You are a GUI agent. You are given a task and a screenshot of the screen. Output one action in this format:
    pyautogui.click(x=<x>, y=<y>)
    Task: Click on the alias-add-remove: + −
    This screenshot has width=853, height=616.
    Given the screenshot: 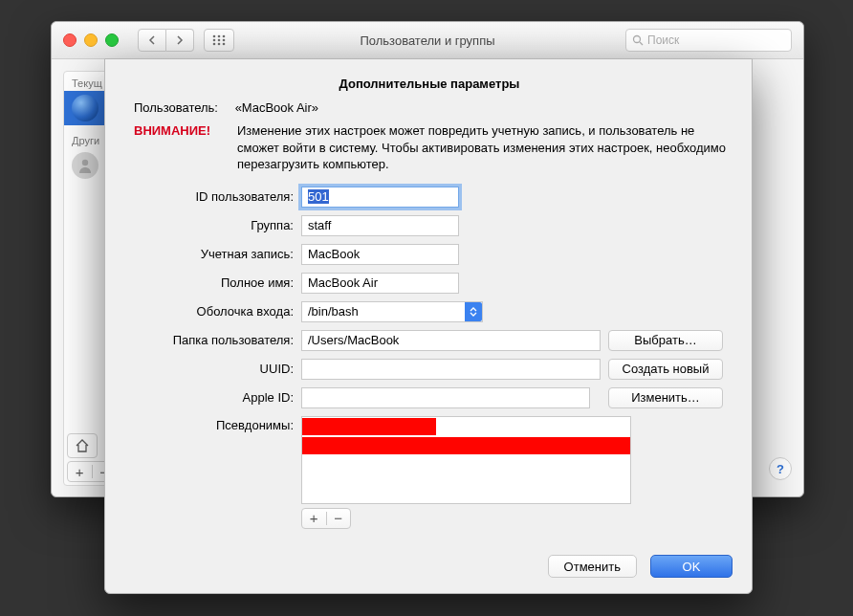 What is the action you would take?
    pyautogui.click(x=326, y=518)
    